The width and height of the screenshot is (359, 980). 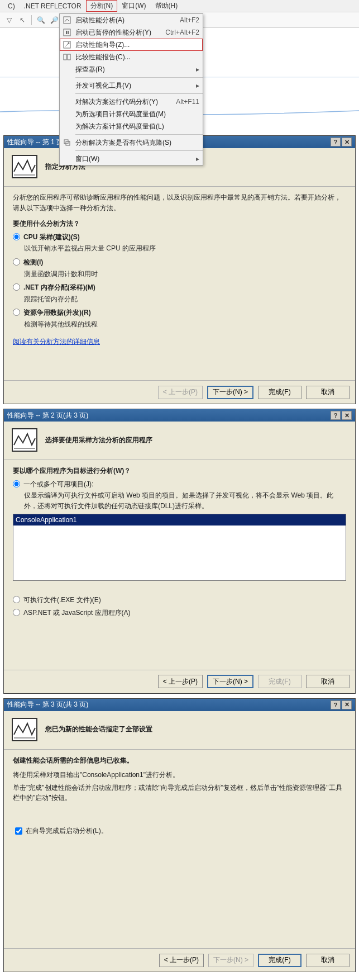 I want to click on mi-run-codeanalysis: 对解决方案运行代码分析(Y) Alt+F11, so click(x=131, y=102).